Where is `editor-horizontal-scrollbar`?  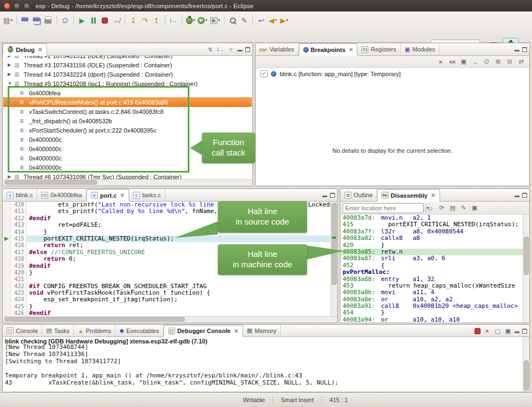
editor-horizontal-scrollbar is located at coordinates (170, 319).